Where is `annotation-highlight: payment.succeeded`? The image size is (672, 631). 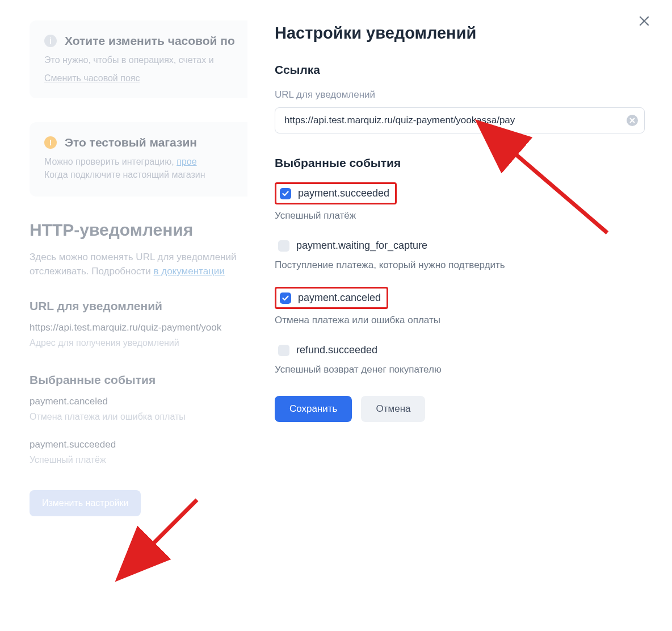
annotation-highlight: payment.succeeded is located at coordinates (336, 193).